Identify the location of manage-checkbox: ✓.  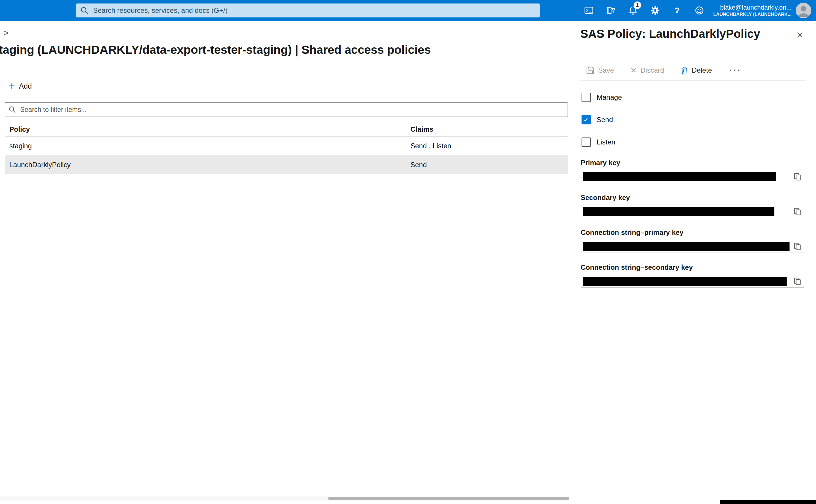
(586, 97).